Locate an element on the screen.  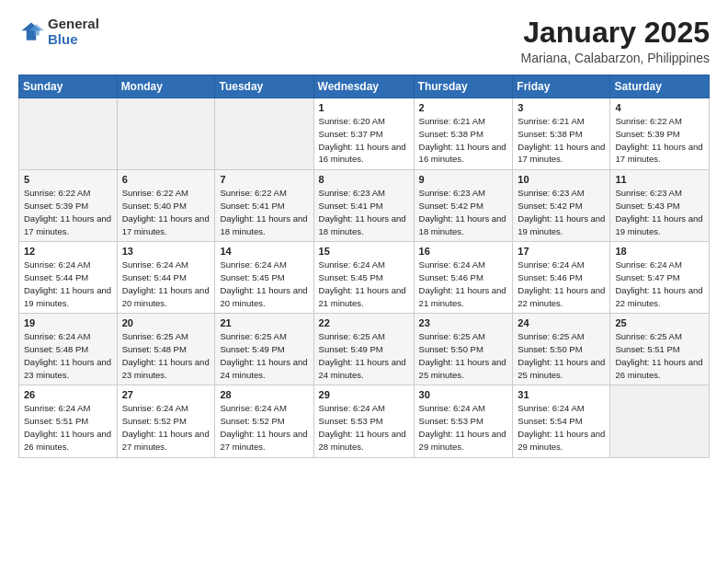
day-info: Sunrise: 6:24 AMSunset: 5:47 PMDaylight:… is located at coordinates (660, 283).